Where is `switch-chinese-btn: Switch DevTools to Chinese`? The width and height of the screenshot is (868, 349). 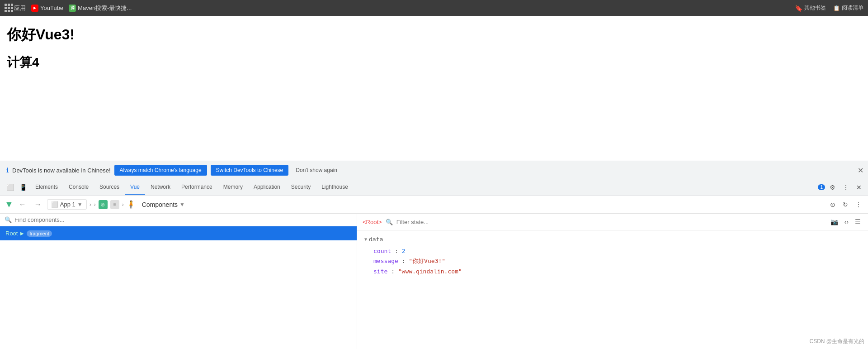
switch-chinese-btn: Switch DevTools to Chinese is located at coordinates (250, 170).